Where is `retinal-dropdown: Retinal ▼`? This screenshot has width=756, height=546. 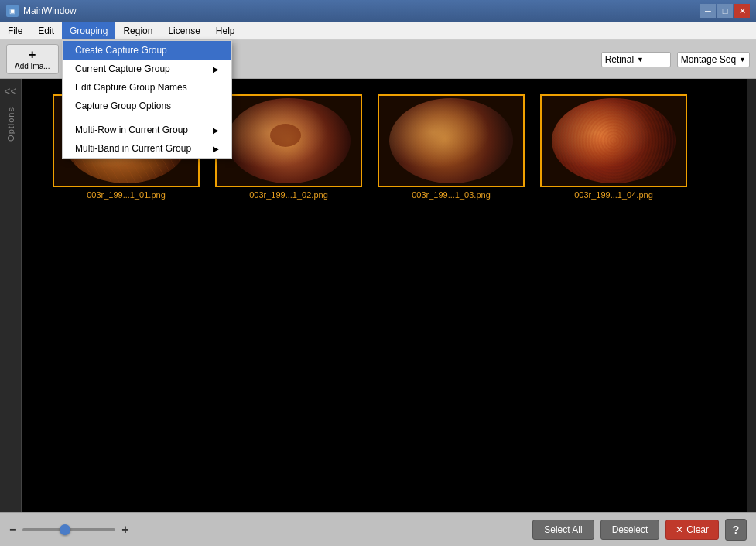 retinal-dropdown: Retinal ▼ is located at coordinates (636, 60).